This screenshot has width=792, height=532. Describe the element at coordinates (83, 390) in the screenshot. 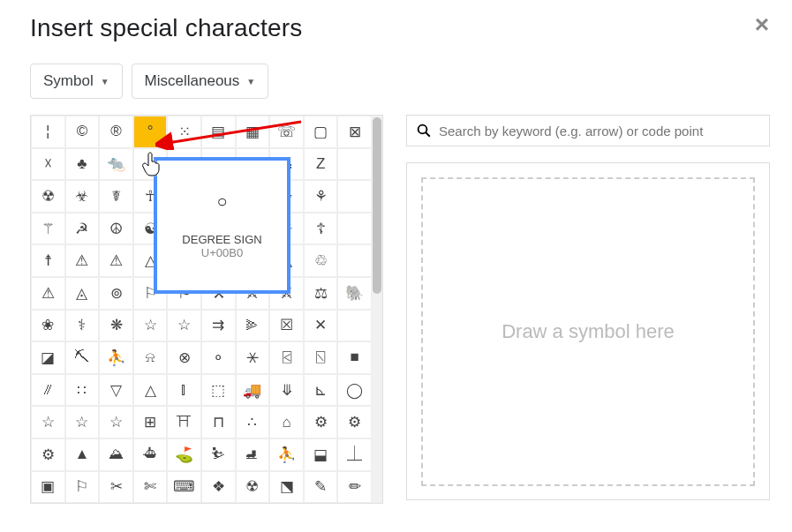

I see `character-cell: ∷` at that location.